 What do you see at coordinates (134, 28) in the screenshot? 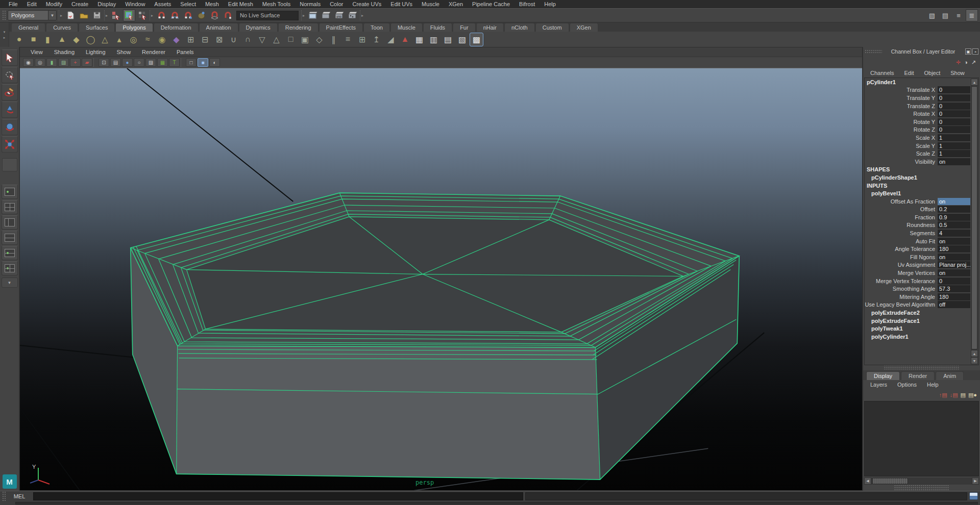
I see `shelf-tab: Polygons` at bounding box center [134, 28].